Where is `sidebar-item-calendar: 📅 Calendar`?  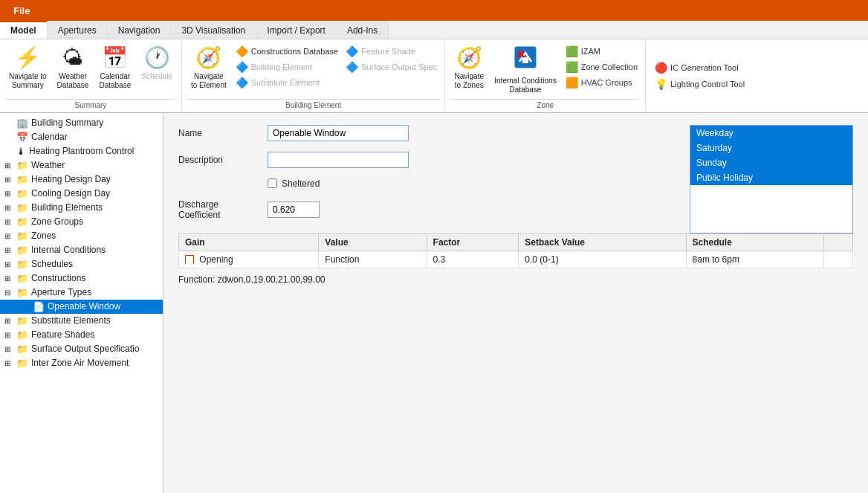
sidebar-item-calendar: 📅 Calendar is located at coordinates (82, 137).